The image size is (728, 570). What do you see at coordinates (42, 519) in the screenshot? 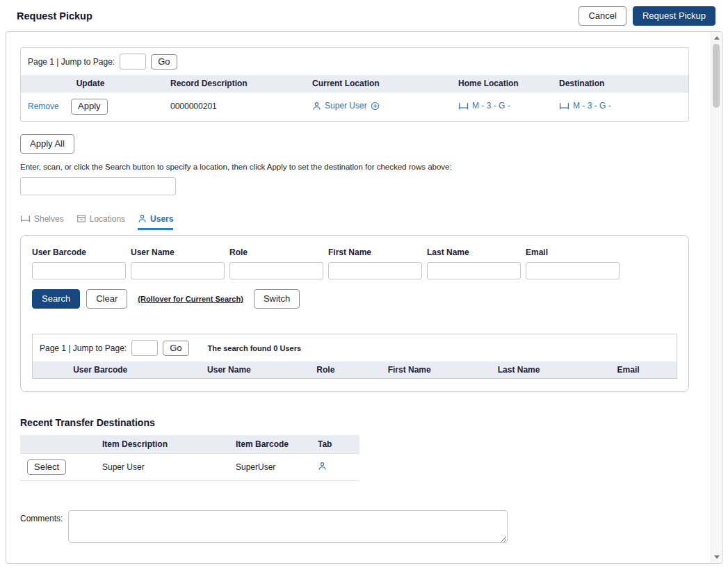
I see `comments-label: Comments:` at bounding box center [42, 519].